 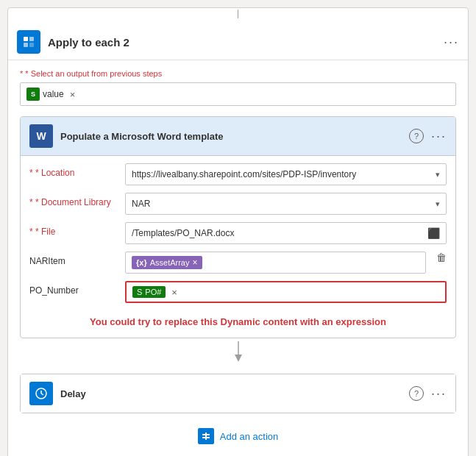 What do you see at coordinates (167, 263) in the screenshot?
I see `asset-array-pill: {x} AssetArray ×` at bounding box center [167, 263].